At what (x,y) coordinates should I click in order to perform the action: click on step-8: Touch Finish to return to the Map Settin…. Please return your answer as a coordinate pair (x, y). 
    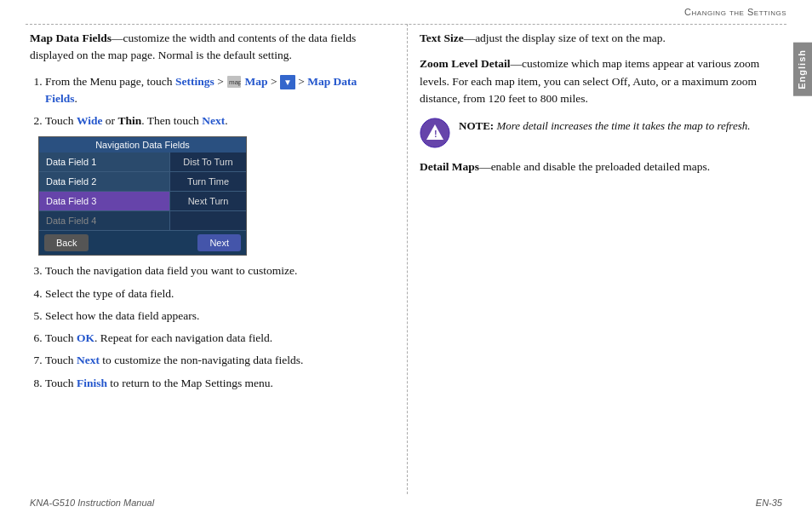
    Looking at the image, I should click on (214, 383).